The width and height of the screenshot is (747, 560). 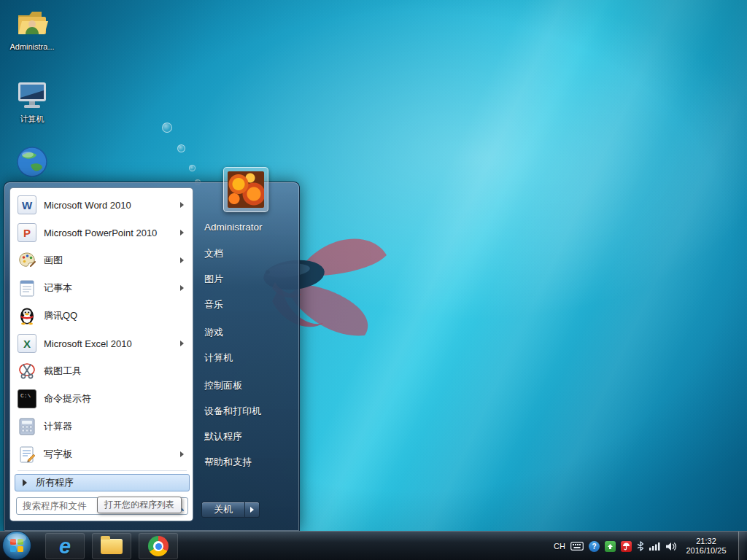 What do you see at coordinates (101, 343) in the screenshot?
I see `start-menu-item-excel: X Microsoft Excel 2010` at bounding box center [101, 343].